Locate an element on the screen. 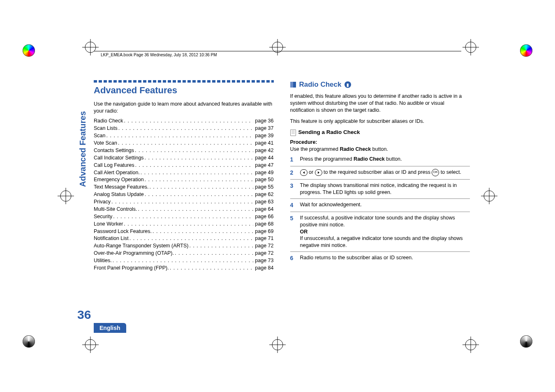 The width and height of the screenshot is (555, 392). step: 5 If successful, a positive indicator to… is located at coordinates (380, 232).